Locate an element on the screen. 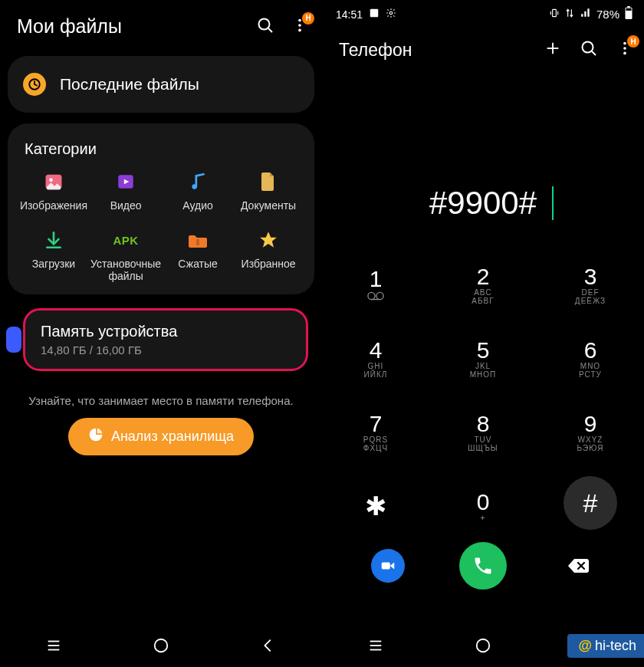  key-0: 0+ is located at coordinates (483, 506).